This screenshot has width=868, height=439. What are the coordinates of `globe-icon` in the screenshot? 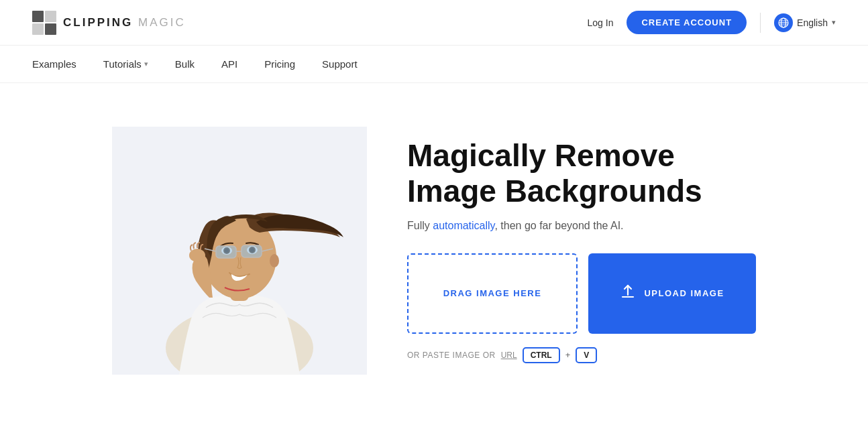 It's located at (783, 23).